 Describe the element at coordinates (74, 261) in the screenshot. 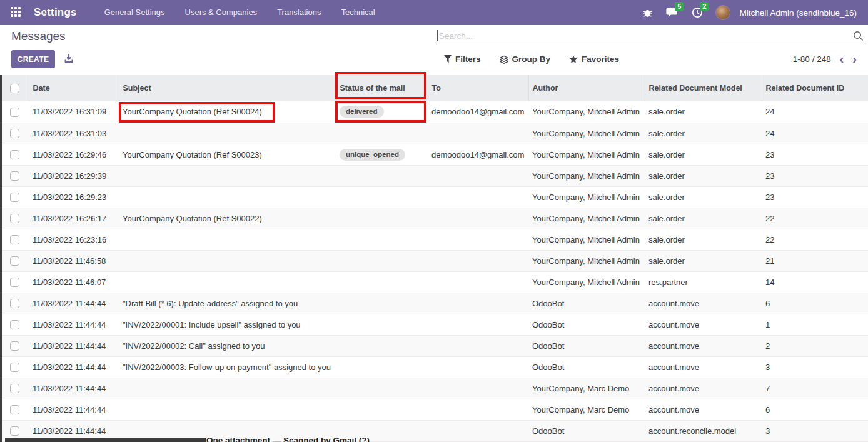

I see `cell-date: 11/03/2022 11:46:58` at that location.